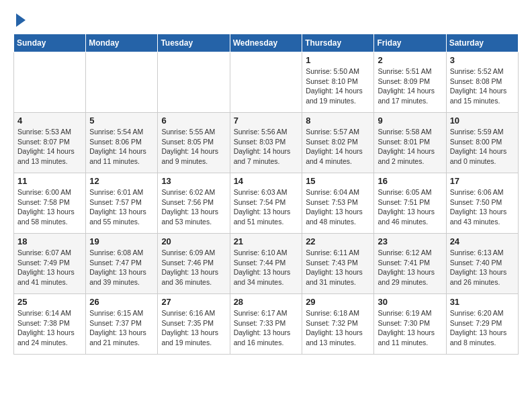  Describe the element at coordinates (266, 121) in the screenshot. I see `day-number: 7` at that location.